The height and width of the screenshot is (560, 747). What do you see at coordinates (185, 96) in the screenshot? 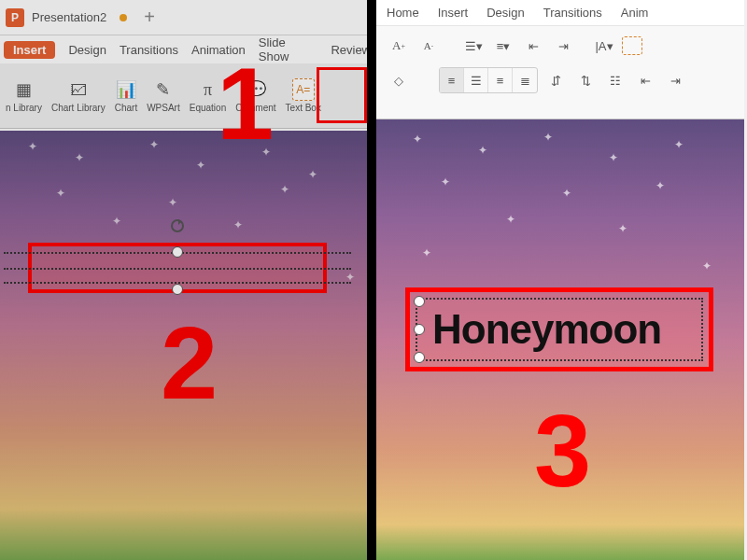
I see `insert-ribbon: ▦ n Library 🗠 Chart Library 📊 Chart ✎ WP…` at bounding box center [185, 96].